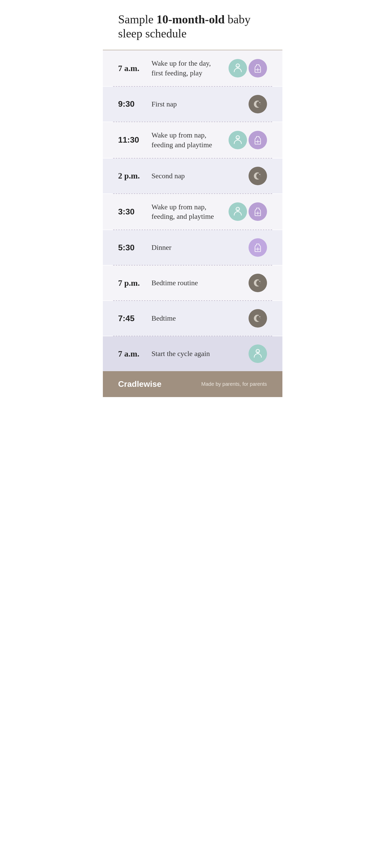 This screenshot has width=385, height=868. What do you see at coordinates (193, 384) in the screenshot?
I see `footer: Cradlewise Made by parents, for parents` at bounding box center [193, 384].